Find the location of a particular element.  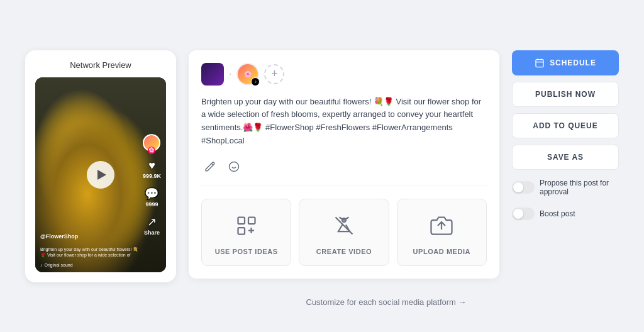

upload-media-label: UPLOAD MEDIA is located at coordinates (442, 252).